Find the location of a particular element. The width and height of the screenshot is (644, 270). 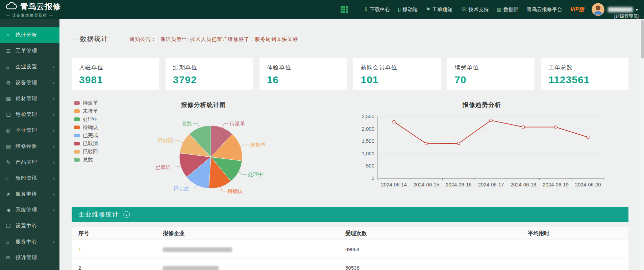

svg-text: 已驳回 is located at coordinates (166, 141).